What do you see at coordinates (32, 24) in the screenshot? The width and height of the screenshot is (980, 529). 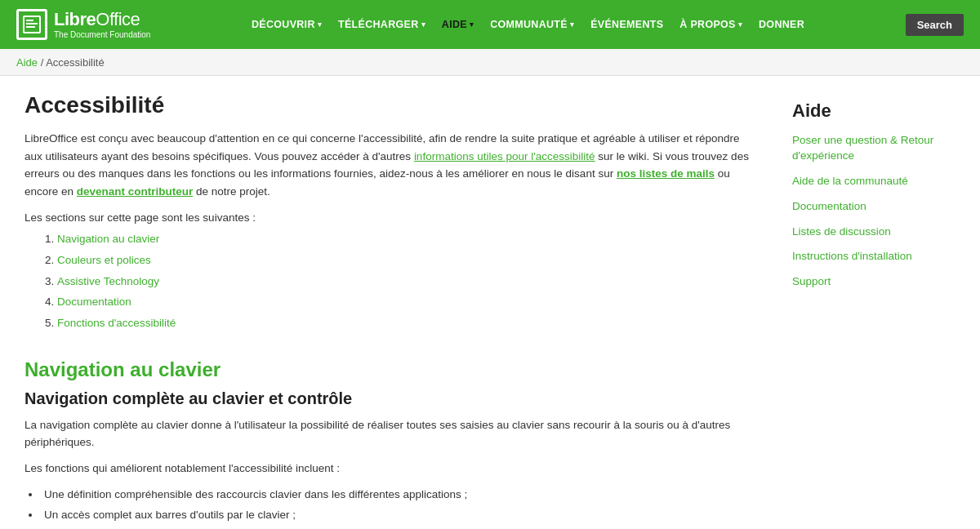 I see `logo-icon` at bounding box center [32, 24].